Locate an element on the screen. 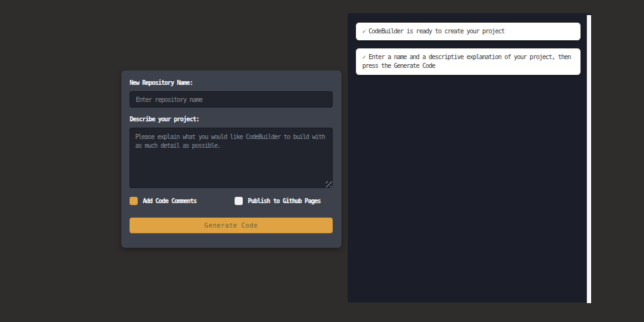 Image resolution: width=644 pixels, height=322 pixels. add-code-comments-option: Add Code Comments is located at coordinates (163, 201).